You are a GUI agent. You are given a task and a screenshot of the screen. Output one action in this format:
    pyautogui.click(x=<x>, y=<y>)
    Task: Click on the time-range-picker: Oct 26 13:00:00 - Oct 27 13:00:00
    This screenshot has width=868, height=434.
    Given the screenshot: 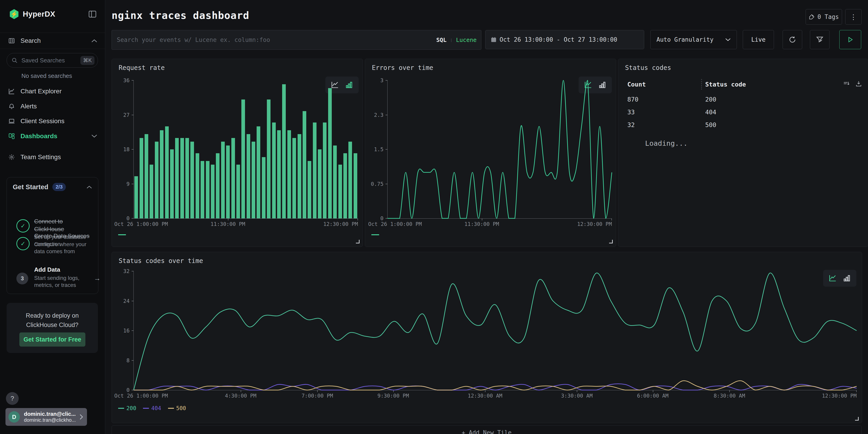 What is the action you would take?
    pyautogui.click(x=565, y=40)
    